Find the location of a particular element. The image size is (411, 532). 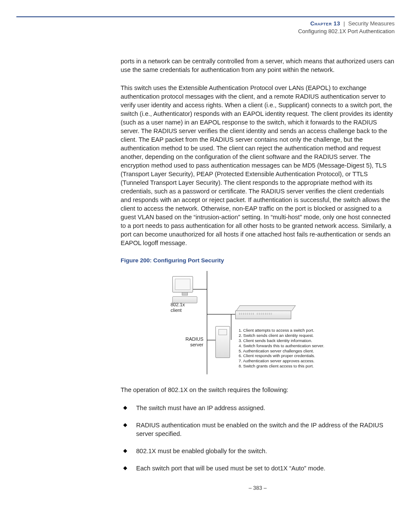

client-label: 802.1x client is located at coordinates (177, 308).